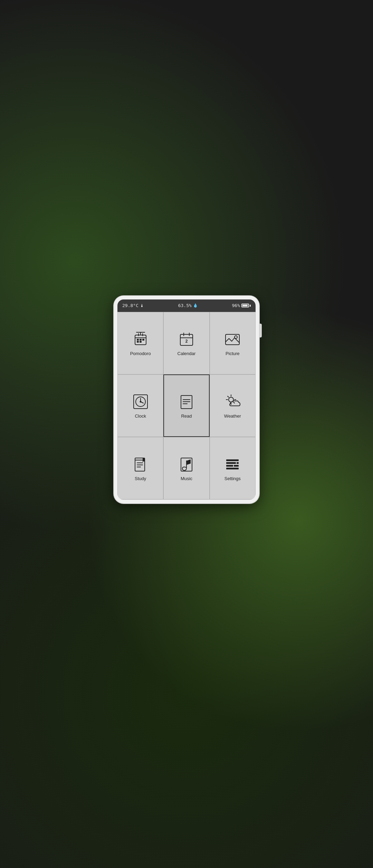  What do you see at coordinates (133, 305) in the screenshot?
I see `temperature-display: 29.8°C 🌡` at bounding box center [133, 305].